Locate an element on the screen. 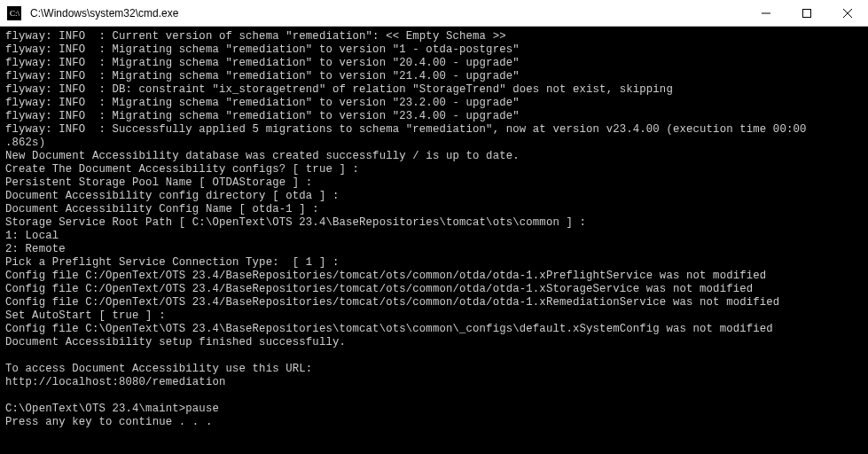 Image resolution: width=868 pixels, height=454 pixels. terminal-line: Document Accessibility config directory … is located at coordinates (434, 197).